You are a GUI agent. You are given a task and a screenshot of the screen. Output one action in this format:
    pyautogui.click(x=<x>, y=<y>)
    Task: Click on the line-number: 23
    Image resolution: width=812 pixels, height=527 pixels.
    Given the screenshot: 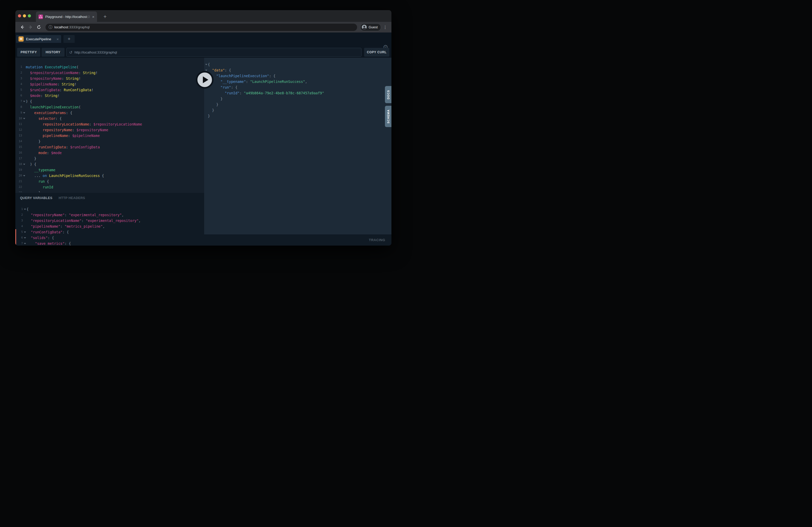 What is the action you would take?
    pyautogui.click(x=19, y=191)
    